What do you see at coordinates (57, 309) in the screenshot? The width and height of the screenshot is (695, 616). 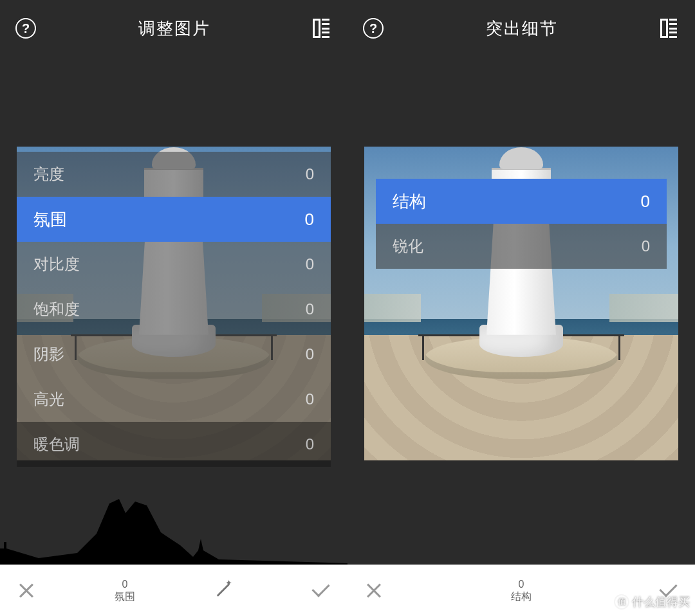 I see `option-label: 饱和度` at bounding box center [57, 309].